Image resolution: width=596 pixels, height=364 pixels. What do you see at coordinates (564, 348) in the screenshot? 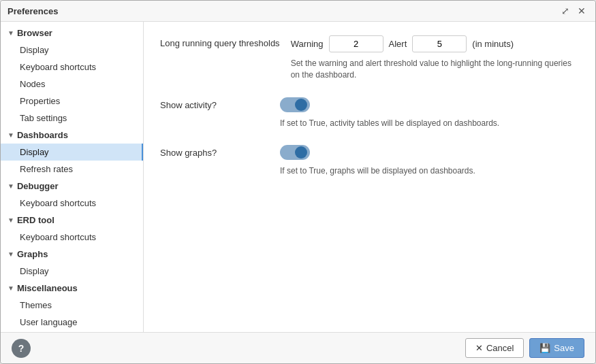
I see `save-label: Save` at bounding box center [564, 348].